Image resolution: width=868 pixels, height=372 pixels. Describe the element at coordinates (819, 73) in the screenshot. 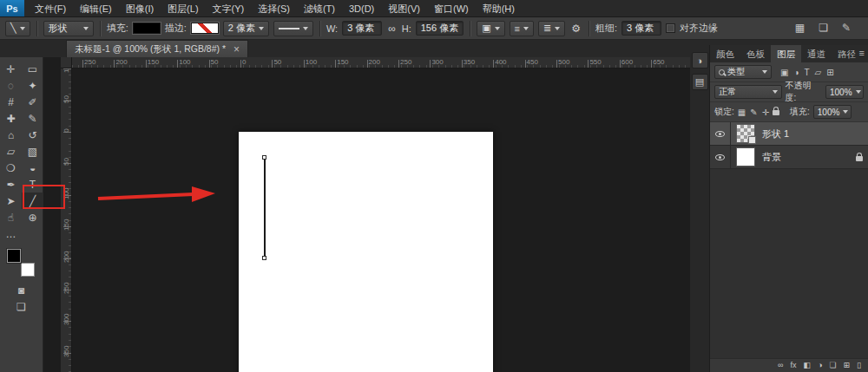

I see `shape-filter-icon: ▱` at that location.